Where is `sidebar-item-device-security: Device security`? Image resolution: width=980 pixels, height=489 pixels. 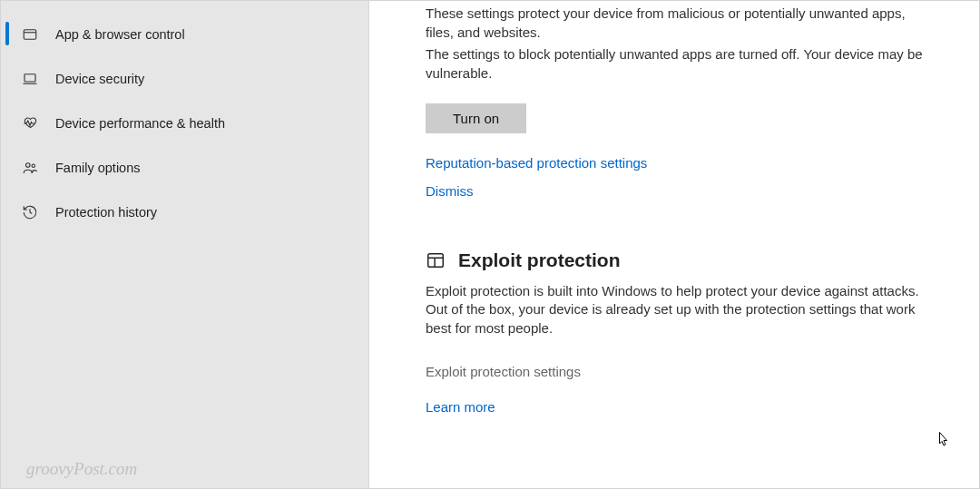
sidebar-item-device-security: Device security is located at coordinates (185, 78).